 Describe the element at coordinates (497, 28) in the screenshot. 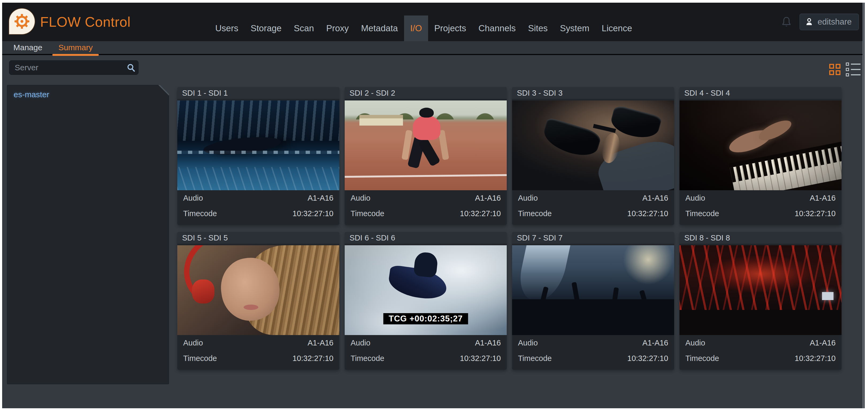

I see `nav-item-channels: Channels` at that location.